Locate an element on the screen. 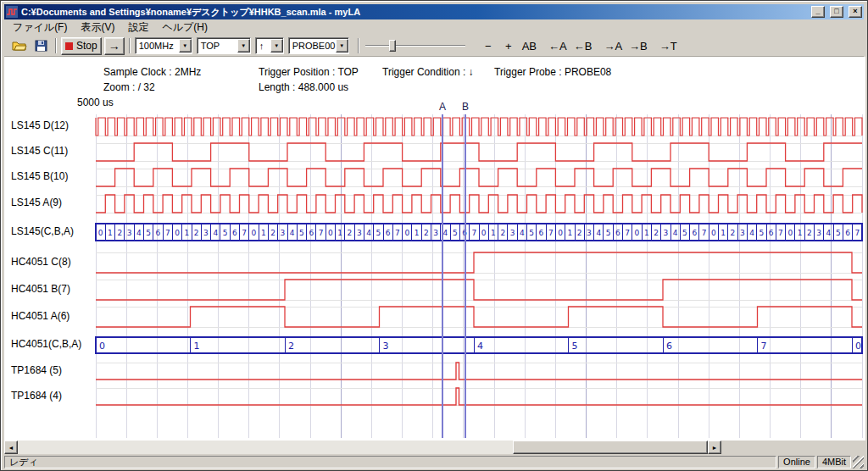  scroll-left-arrow-icon: ◄ is located at coordinates (11, 447).